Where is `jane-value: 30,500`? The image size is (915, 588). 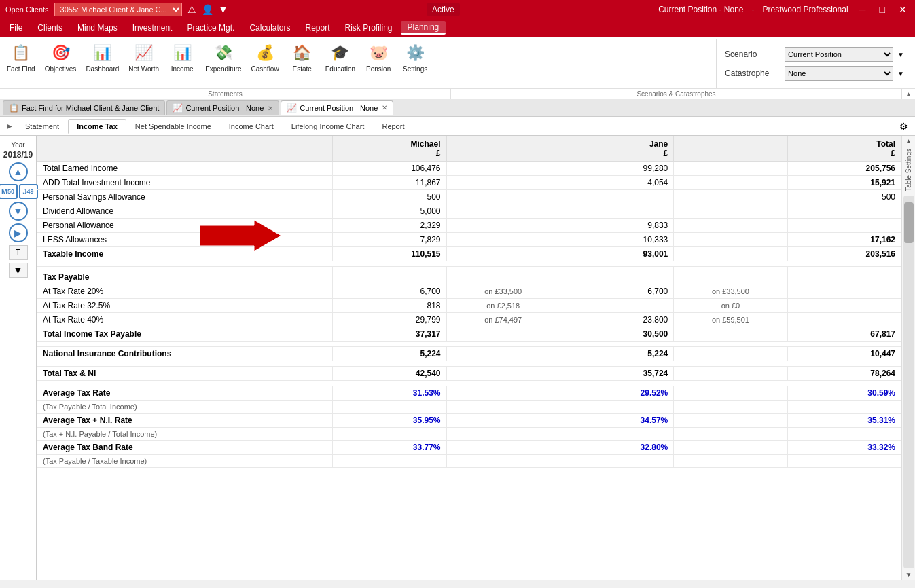 jane-value: 30,500 is located at coordinates (617, 334).